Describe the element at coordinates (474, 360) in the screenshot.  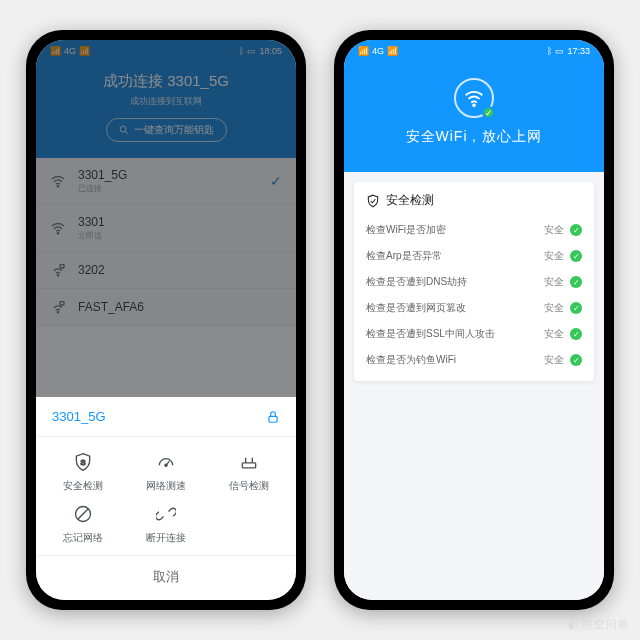
I see `check-row: 检查是否为钓鱼WiFi 安全 ✓` at that location.